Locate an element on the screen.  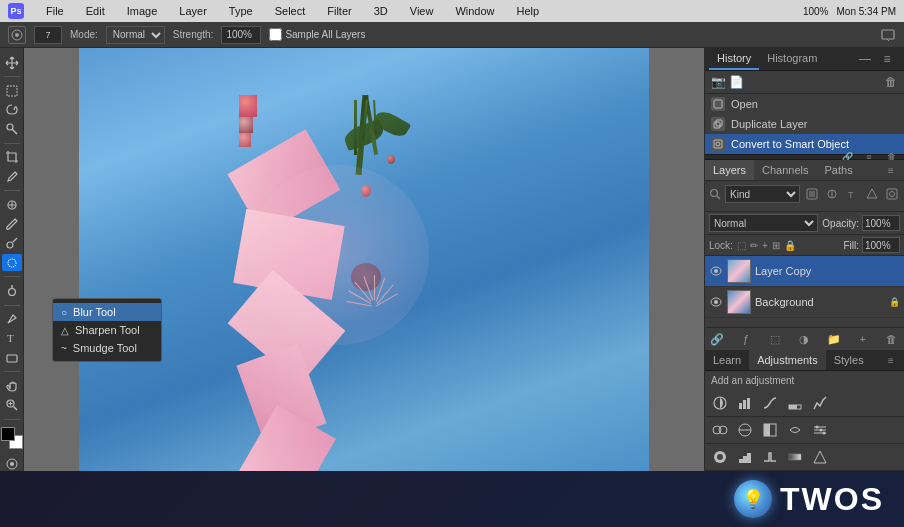
levels-btn is located at coordinates (745, 403).